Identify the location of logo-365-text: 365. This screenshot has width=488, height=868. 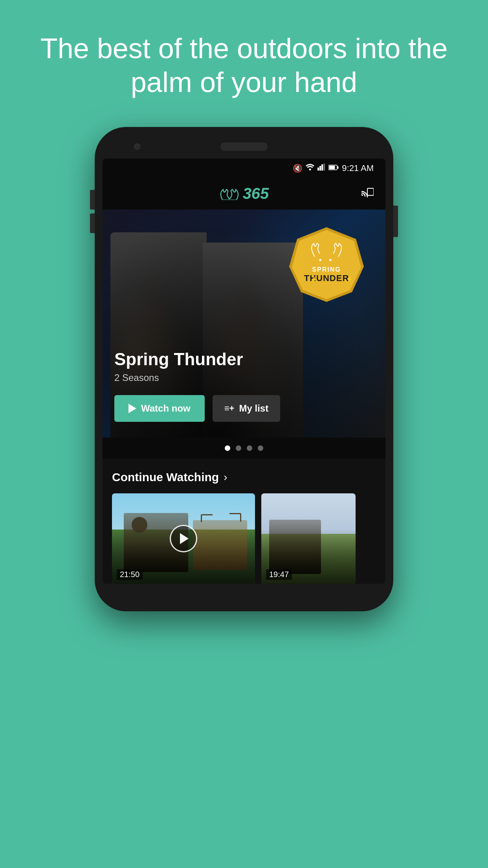
(256, 193).